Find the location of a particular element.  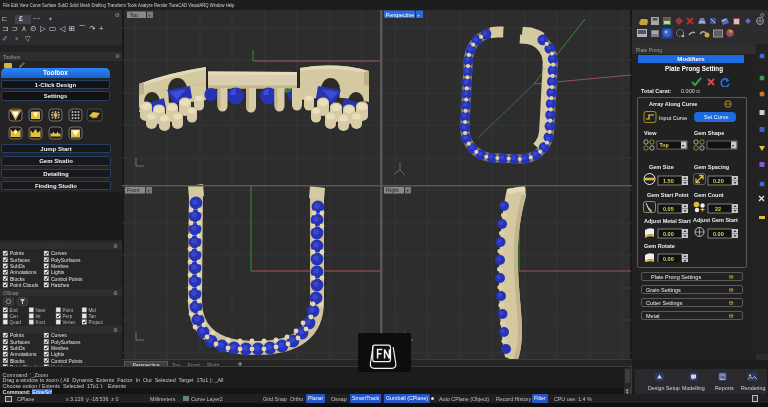

svg-text: Right is located at coordinates (392, 190).